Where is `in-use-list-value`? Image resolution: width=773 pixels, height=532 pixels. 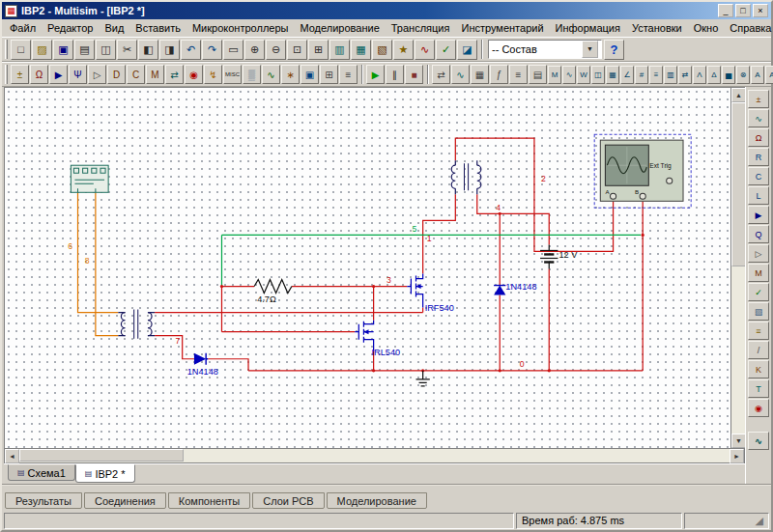
in-use-list-value is located at coordinates (535, 49).